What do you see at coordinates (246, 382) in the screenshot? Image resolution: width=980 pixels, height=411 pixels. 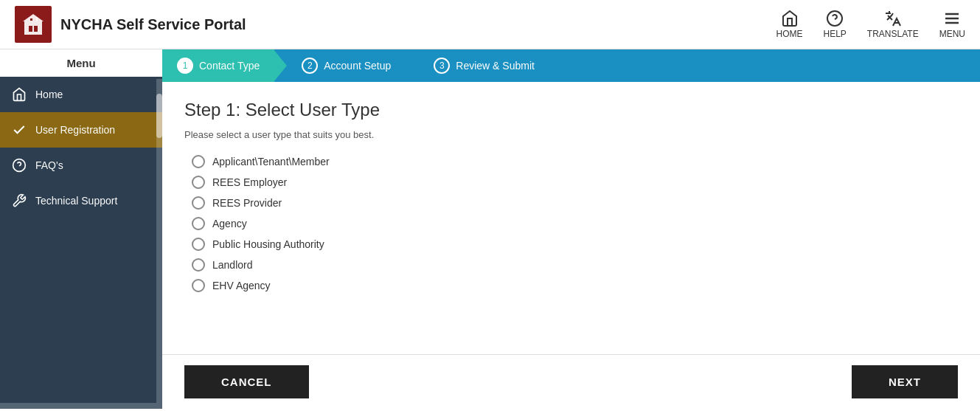 I see `cancel-button: CANCEL` at bounding box center [246, 382].